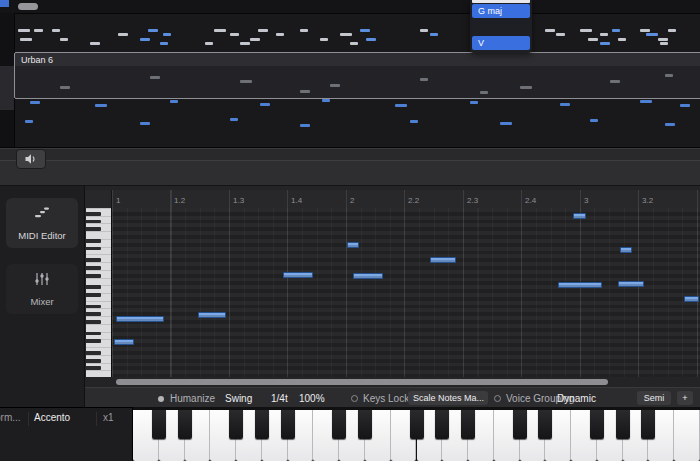 The width and height of the screenshot is (700, 461). Describe the element at coordinates (28, 6) in the screenshot. I see `header-pill-button` at that location.